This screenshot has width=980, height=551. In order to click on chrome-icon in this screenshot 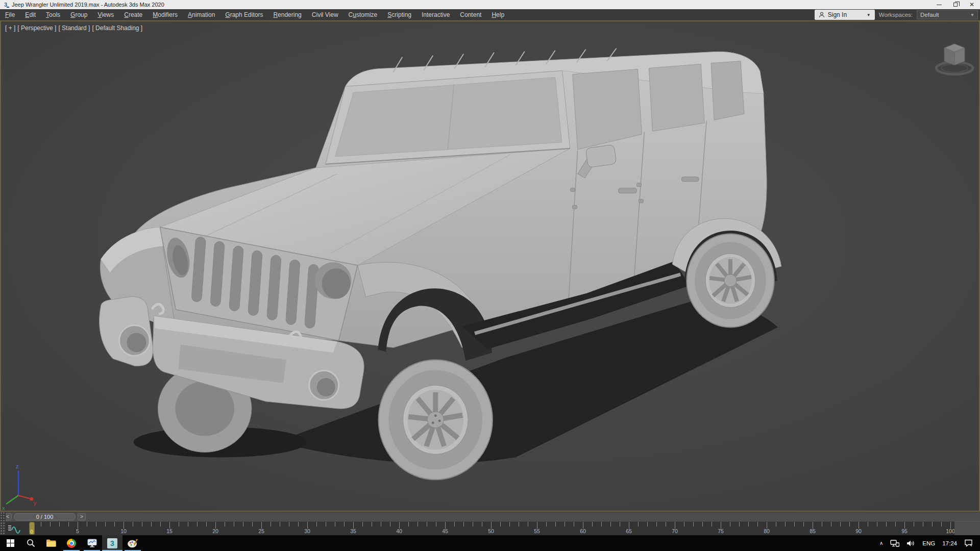, I will do `click(71, 543)`.